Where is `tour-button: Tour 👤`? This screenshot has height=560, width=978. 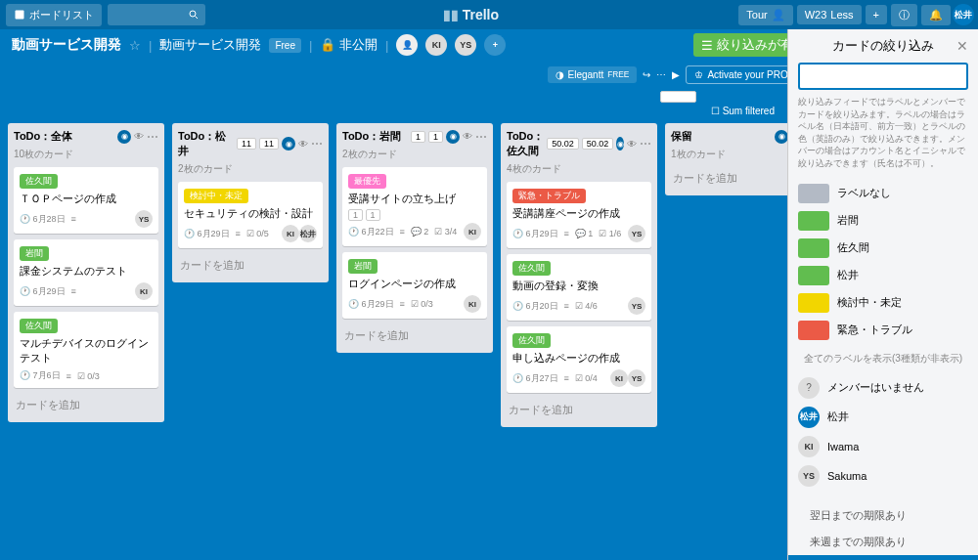
tour-button: Tour 👤 is located at coordinates (765, 16).